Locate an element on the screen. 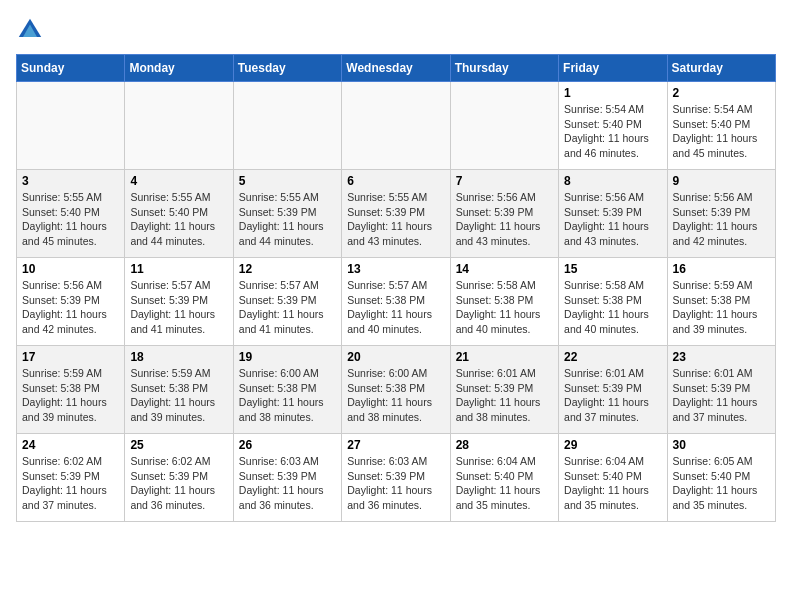 The height and width of the screenshot is (612, 792). calendar-week-row: 10Sunrise: 5:56 AM Sunset: 5:39 PM Dayli… is located at coordinates (396, 302).